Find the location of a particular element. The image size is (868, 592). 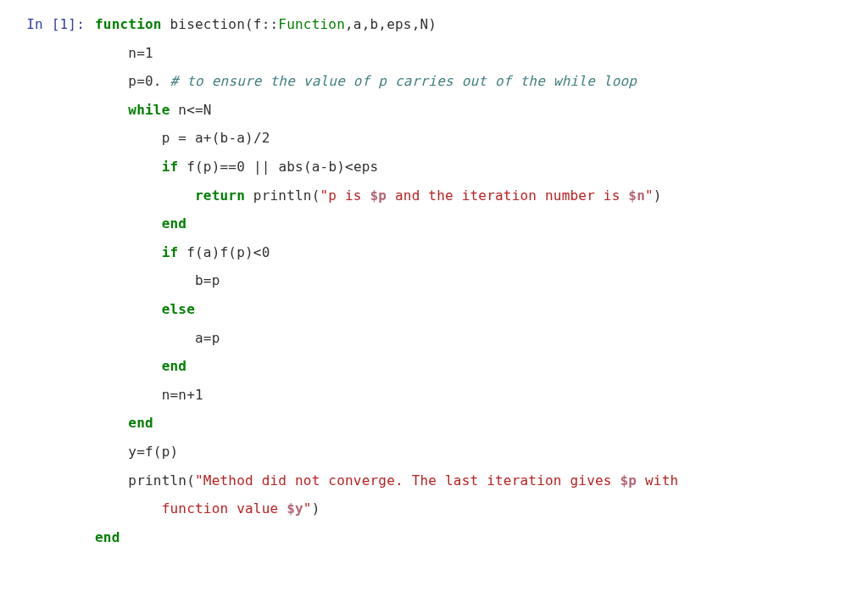

call-fp: f(p) is located at coordinates (198, 166).